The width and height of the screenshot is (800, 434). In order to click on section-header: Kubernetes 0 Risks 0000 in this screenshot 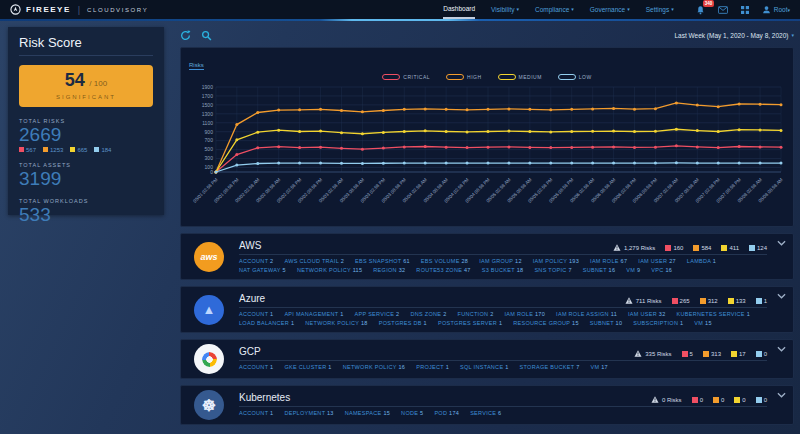, I will do `click(503, 400)`.